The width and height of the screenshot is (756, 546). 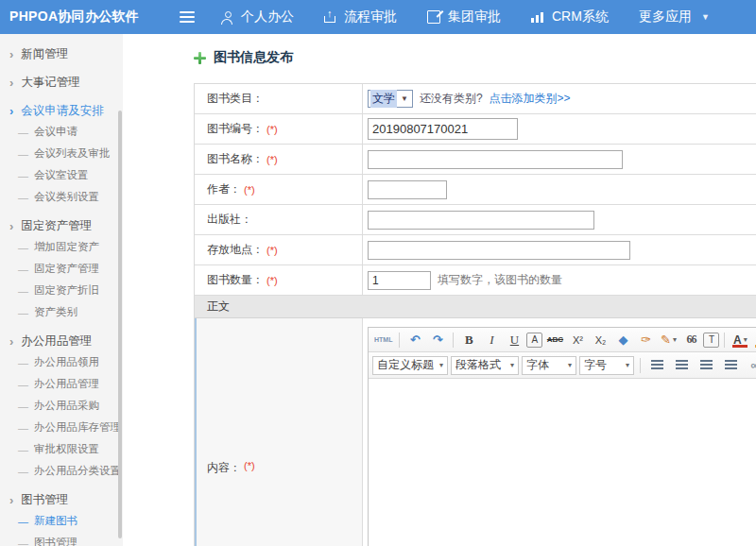 What do you see at coordinates (56, 312) in the screenshot?
I see `sidebar-item-label: 资产类别` at bounding box center [56, 312].